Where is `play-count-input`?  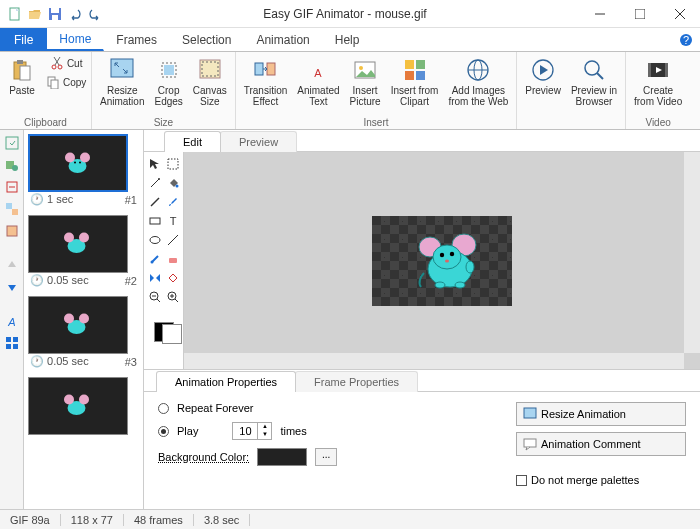
play-count-input is located at coordinates (245, 431).